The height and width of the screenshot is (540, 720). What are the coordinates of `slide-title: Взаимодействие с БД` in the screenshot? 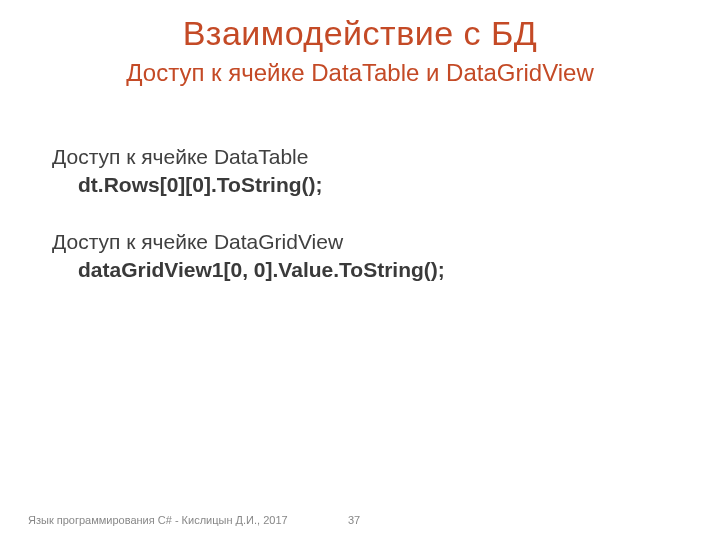 It's located at (360, 26).